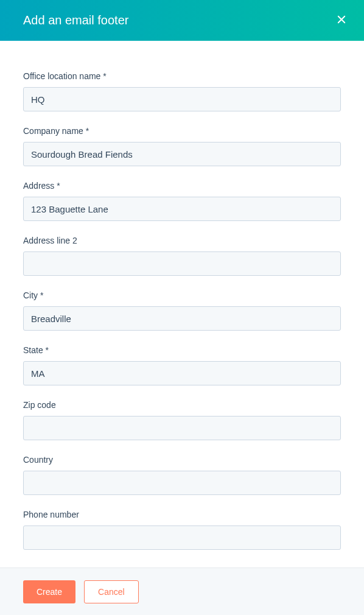  What do you see at coordinates (182, 350) in the screenshot?
I see `state-label: State *` at bounding box center [182, 350].